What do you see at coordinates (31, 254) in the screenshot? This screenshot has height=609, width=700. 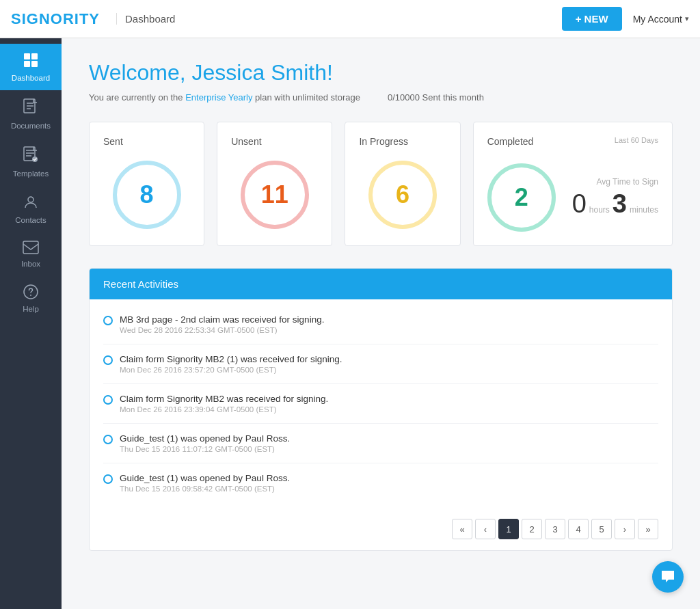 I see `sidebar-item-inbox: Inbox` at bounding box center [31, 254].